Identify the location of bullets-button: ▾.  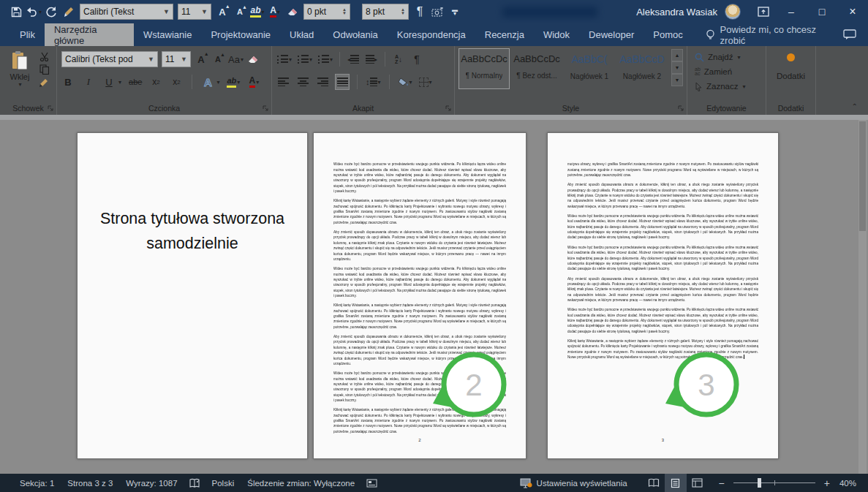
(284, 59).